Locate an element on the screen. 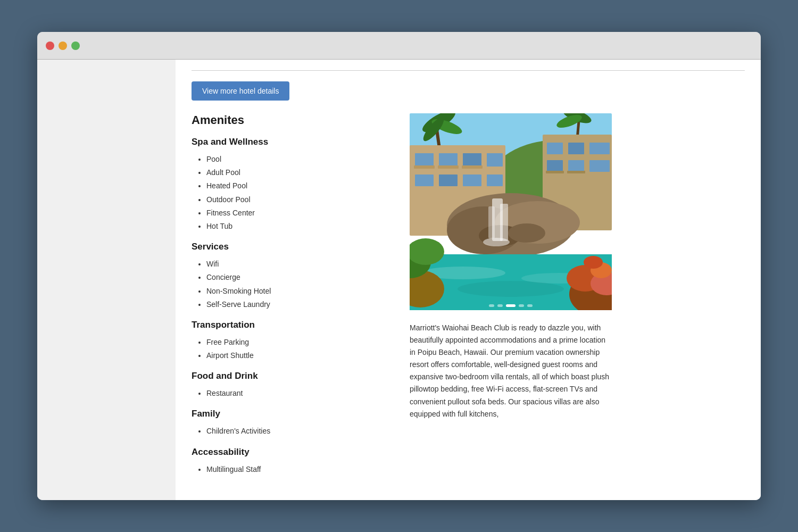 This screenshot has height=532, width=798. list-item: Hot Tub is located at coordinates (300, 227).